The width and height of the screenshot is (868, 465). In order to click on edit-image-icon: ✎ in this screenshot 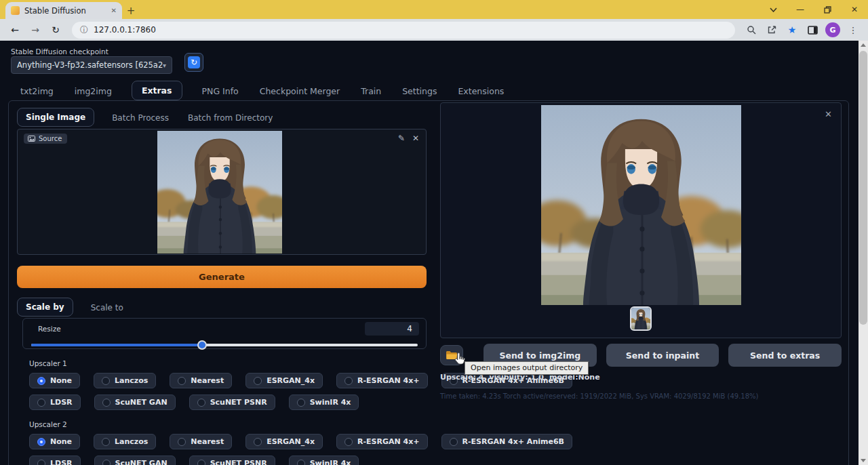, I will do `click(401, 138)`.